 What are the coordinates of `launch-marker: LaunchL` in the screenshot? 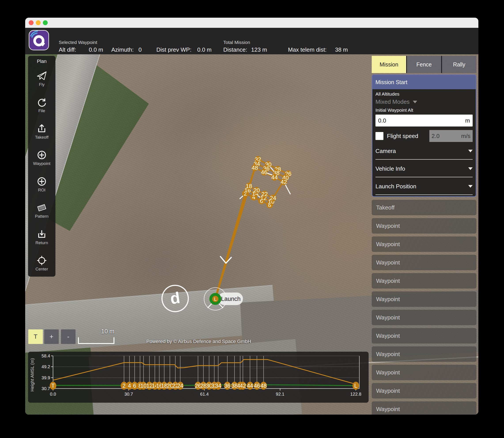 It's located at (224, 299).